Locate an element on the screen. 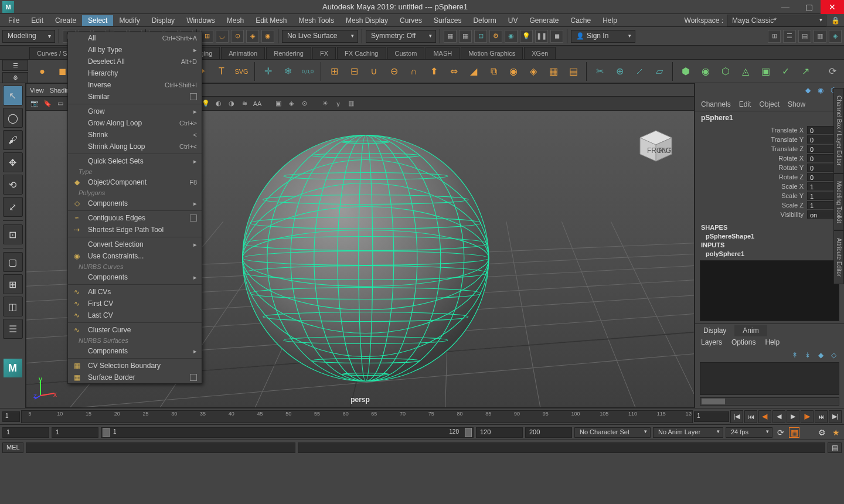  menu-curves: Curves is located at coordinates (411, 21).